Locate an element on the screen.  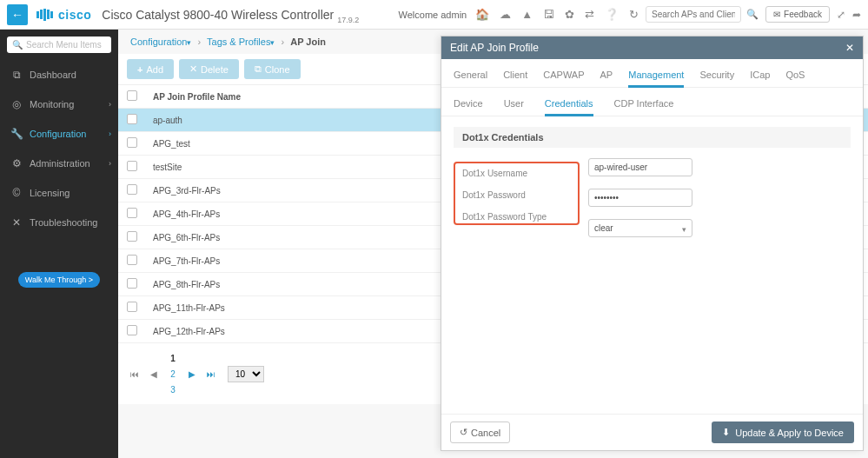
mail-icon: ✉ is located at coordinates (777, 14).